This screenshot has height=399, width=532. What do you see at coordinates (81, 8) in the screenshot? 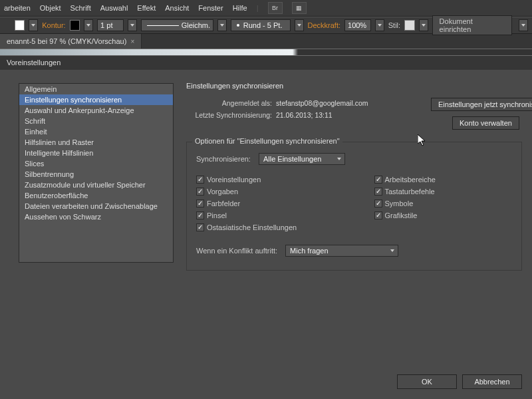
I see `menu-item: Schrift` at bounding box center [81, 8].